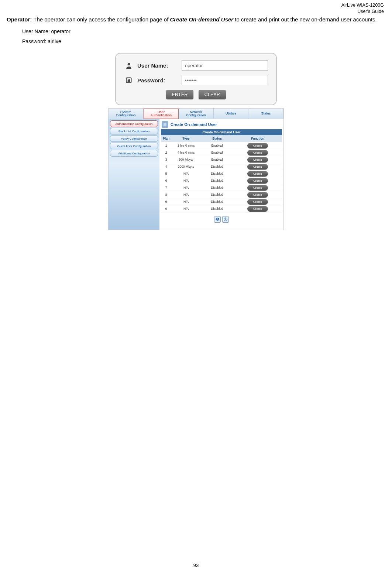 The height and width of the screenshot is (574, 392). Describe the element at coordinates (225, 80) in the screenshot. I see `password-input` at that location.